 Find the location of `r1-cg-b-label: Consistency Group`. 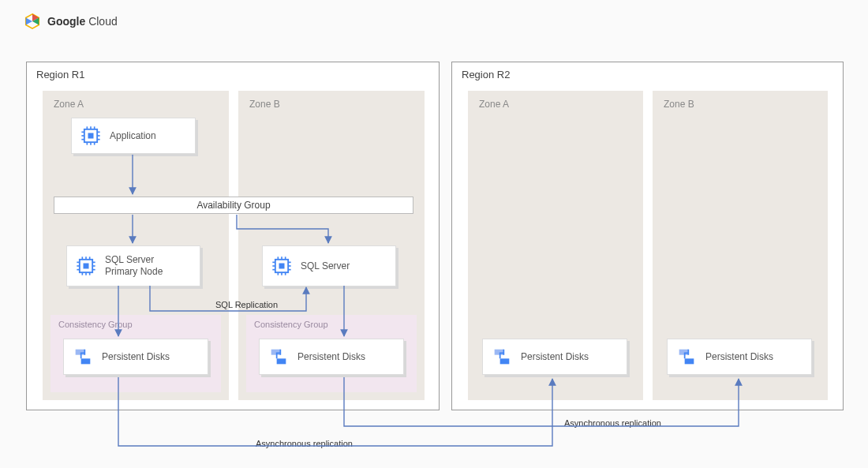

r1-cg-b-label: Consistency Group is located at coordinates (291, 324).